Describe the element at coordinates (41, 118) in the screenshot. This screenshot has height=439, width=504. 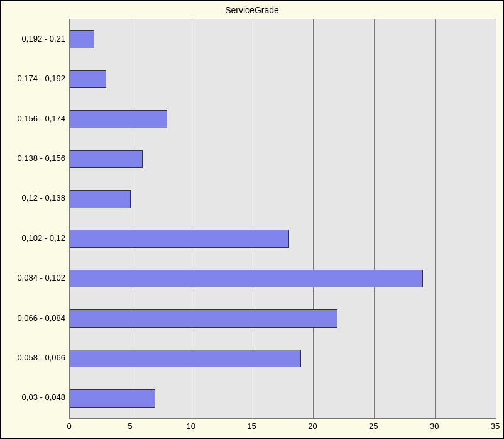
I see `y-tick-label: 0,156 - 0,174` at that location.